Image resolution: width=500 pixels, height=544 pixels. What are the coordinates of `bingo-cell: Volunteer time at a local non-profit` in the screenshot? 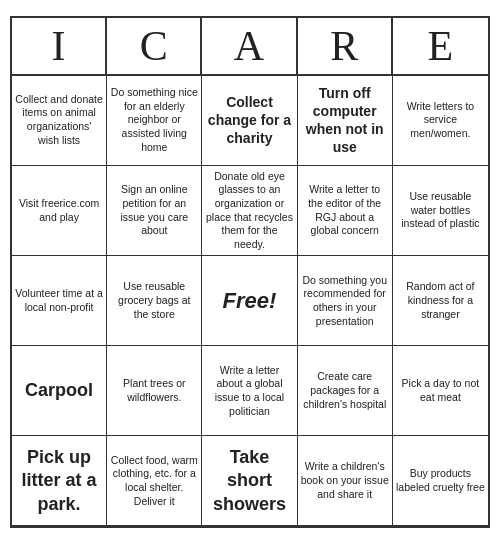 It's located at (60, 301).